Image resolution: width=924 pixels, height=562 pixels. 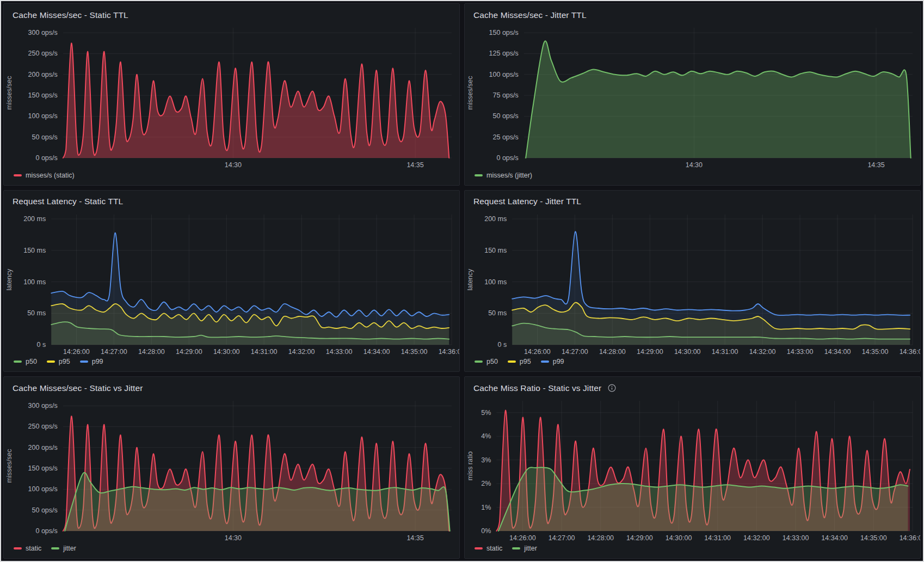 I want to click on x-tick-label: 14:31:00, so click(x=264, y=352).